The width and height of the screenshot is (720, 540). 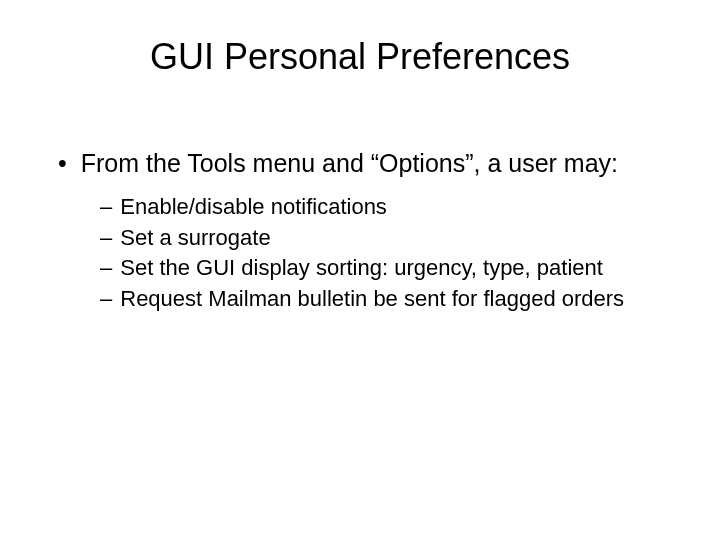 What do you see at coordinates (395, 208) in the screenshot?
I see `subitem-text: Enable/disable notifications` at bounding box center [395, 208].